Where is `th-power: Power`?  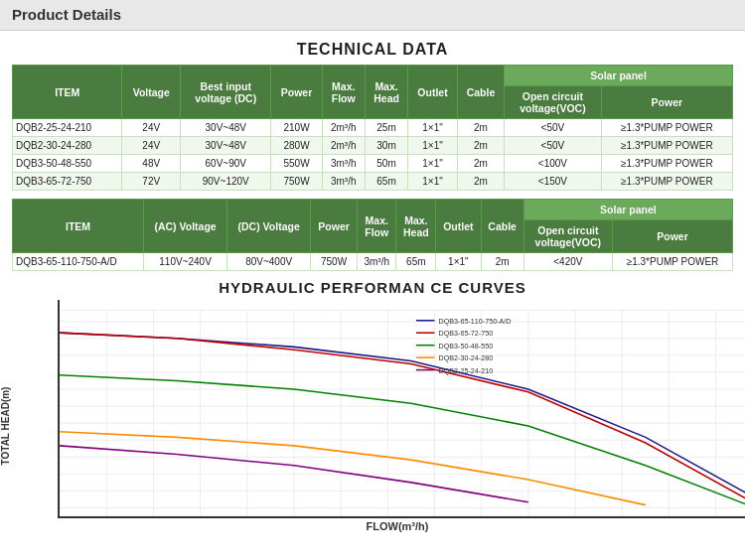 th-power: Power is located at coordinates (296, 92).